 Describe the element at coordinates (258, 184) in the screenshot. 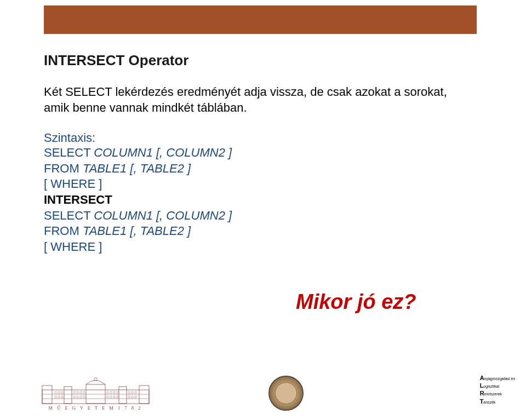

I see `syntax-line-3: [ WHERE ]` at that location.